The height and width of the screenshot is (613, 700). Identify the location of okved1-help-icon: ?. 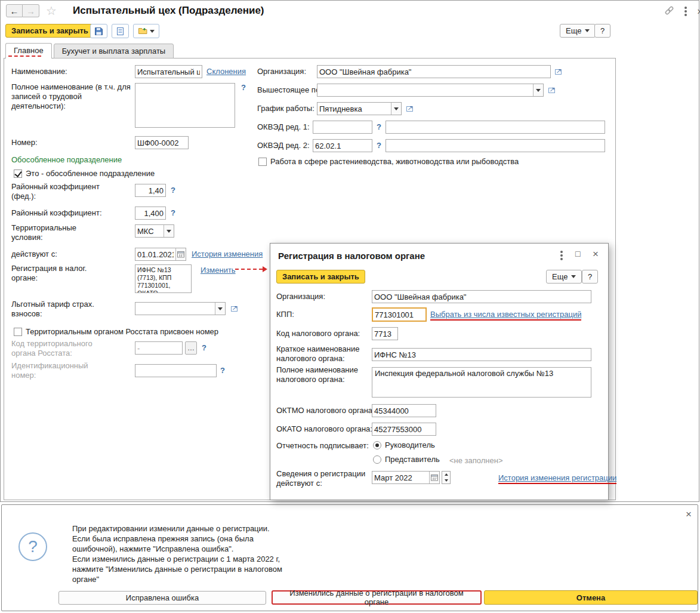
(379, 127).